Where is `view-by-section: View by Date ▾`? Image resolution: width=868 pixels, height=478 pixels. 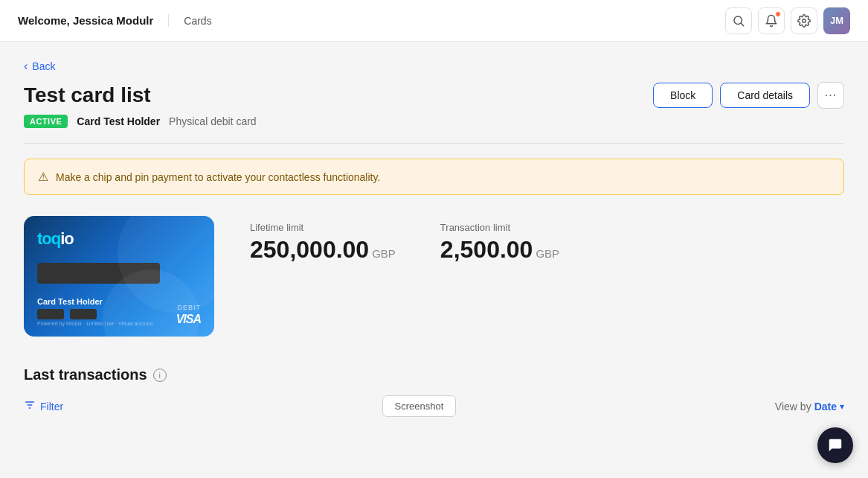
view-by-section: View by Date ▾ is located at coordinates (809, 407).